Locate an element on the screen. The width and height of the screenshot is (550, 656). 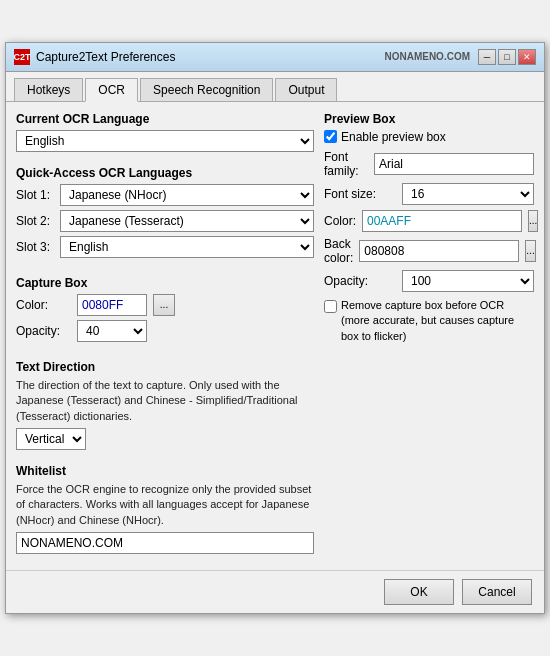
enable-preview-label: Enable preview box is located at coordinates (394, 137).